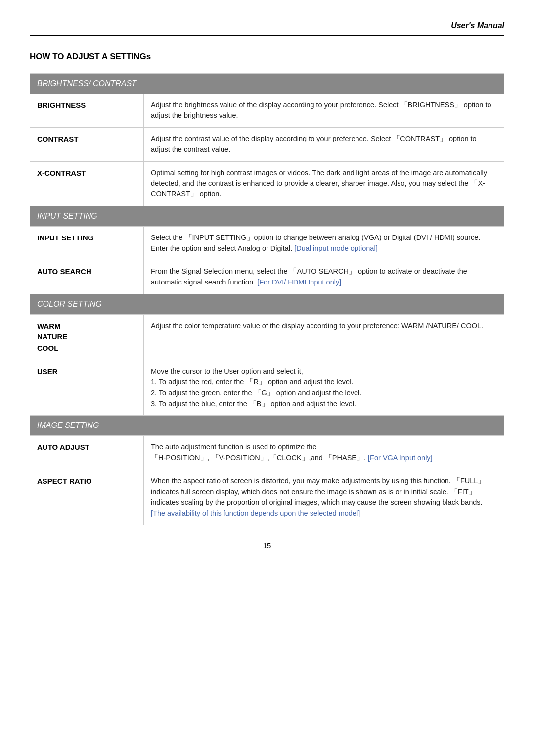 The width and height of the screenshot is (534, 756). Describe the element at coordinates (87, 388) in the screenshot. I see `row-label: USER` at that location.